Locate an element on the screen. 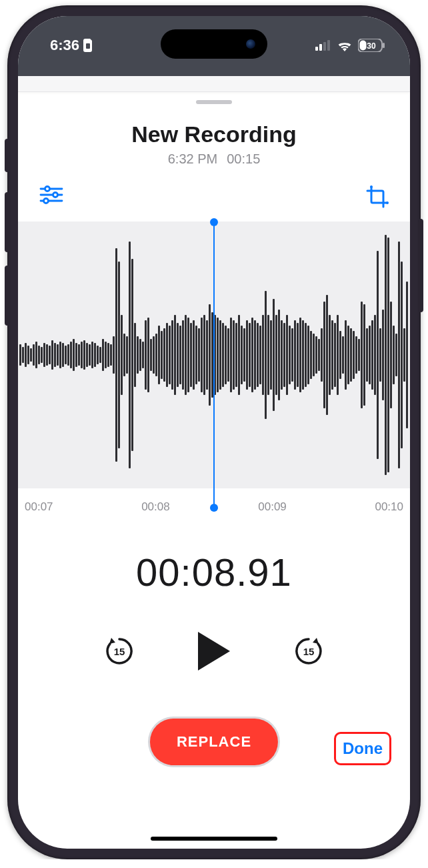  recording-time-label: 6:32 PM is located at coordinates (193, 159).